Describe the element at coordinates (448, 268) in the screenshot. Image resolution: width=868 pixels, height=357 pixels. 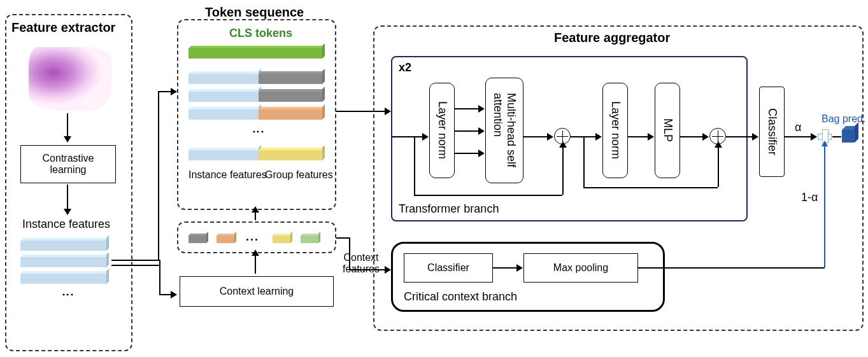
I see `classifier-bottom-box: Classifier` at that location.